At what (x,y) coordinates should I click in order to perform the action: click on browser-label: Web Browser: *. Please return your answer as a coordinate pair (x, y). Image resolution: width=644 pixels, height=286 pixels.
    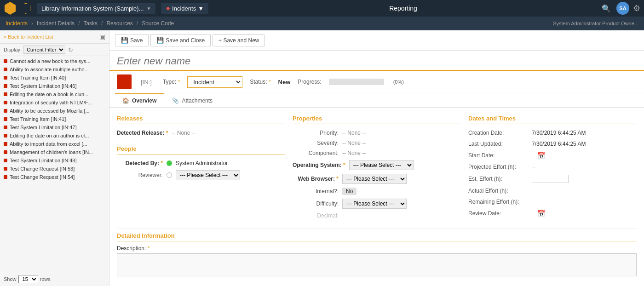
    Looking at the image, I should click on (316, 179).